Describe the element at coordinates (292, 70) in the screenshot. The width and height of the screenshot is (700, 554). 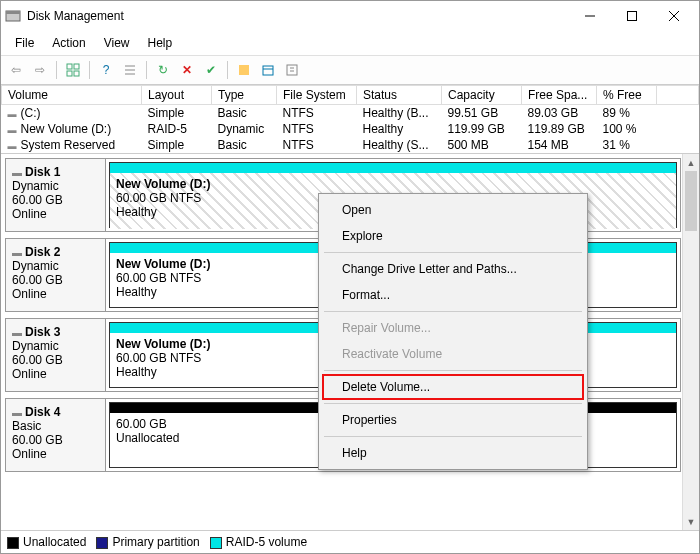
I see `properties-icon` at that location.